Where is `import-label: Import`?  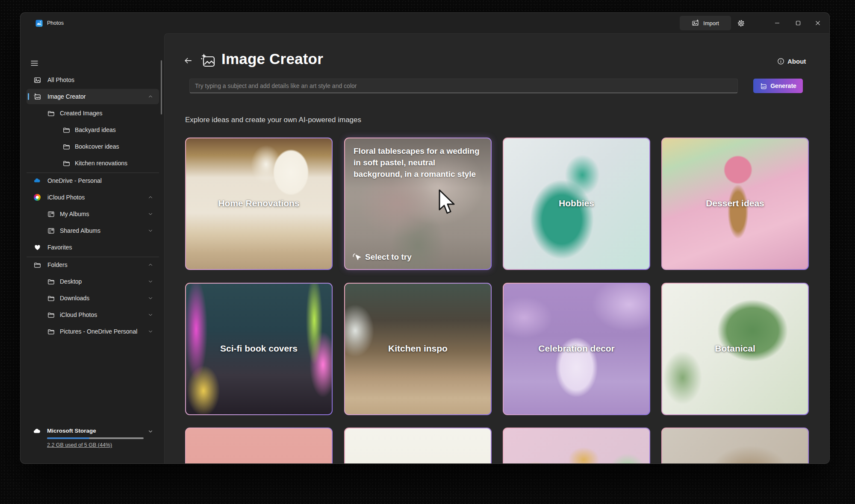
import-label: Import is located at coordinates (711, 23).